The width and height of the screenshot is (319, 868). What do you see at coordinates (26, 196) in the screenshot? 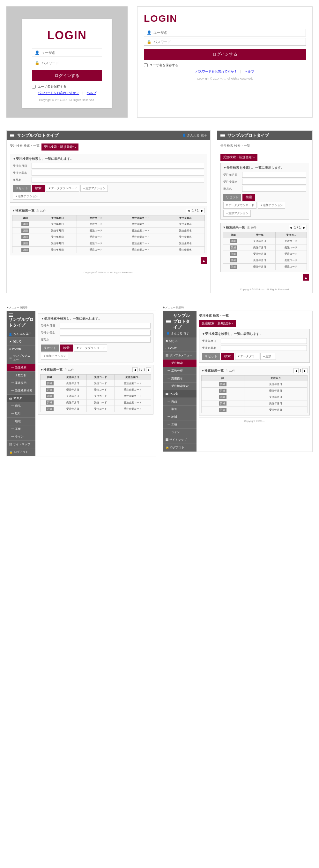
I see `add-action-button2: ＋追加アクション` at bounding box center [26, 196].